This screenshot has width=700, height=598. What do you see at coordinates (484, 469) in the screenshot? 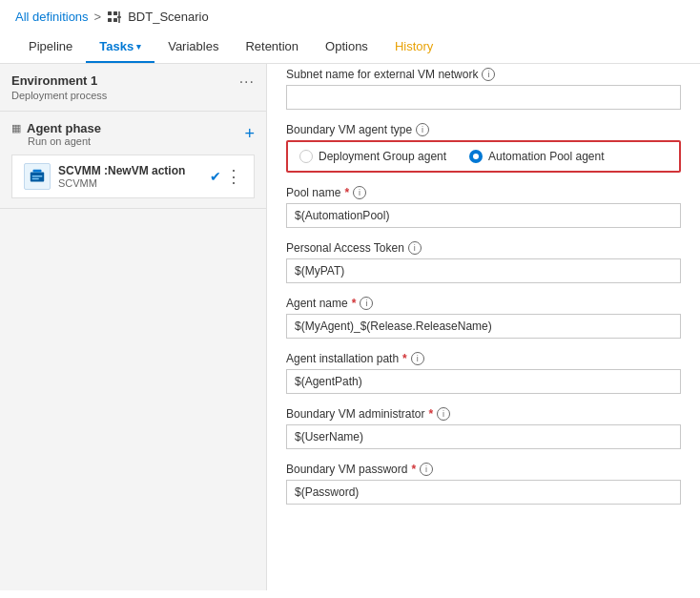
I see `boundary-vm-password-label: Boundary VM password * i` at bounding box center [484, 469].